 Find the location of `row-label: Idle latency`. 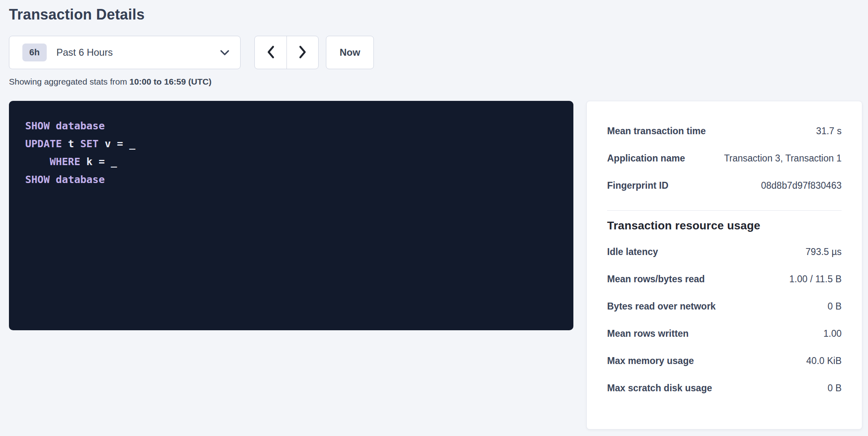

row-label: Idle latency is located at coordinates (636, 252).